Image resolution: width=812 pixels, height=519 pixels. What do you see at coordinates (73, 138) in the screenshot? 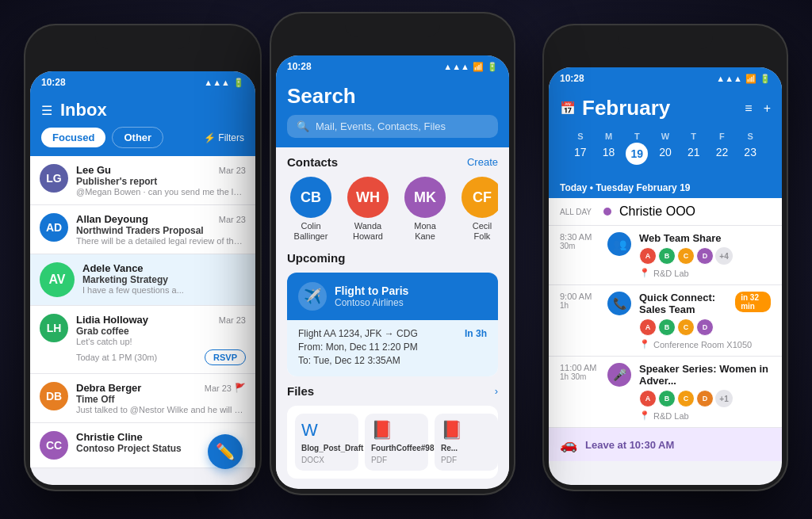
I see `focused-tab: Focused` at bounding box center [73, 138].